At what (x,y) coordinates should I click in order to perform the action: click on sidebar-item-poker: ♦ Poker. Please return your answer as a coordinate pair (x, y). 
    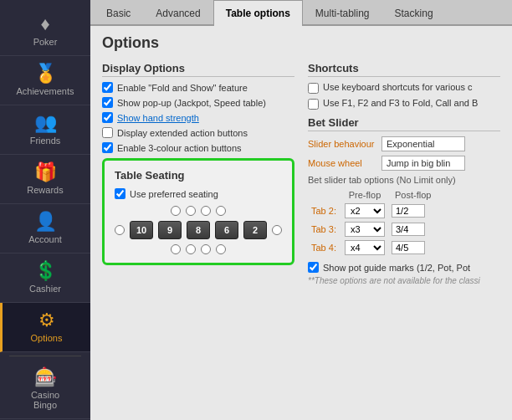
    Looking at the image, I should click on (45, 32).